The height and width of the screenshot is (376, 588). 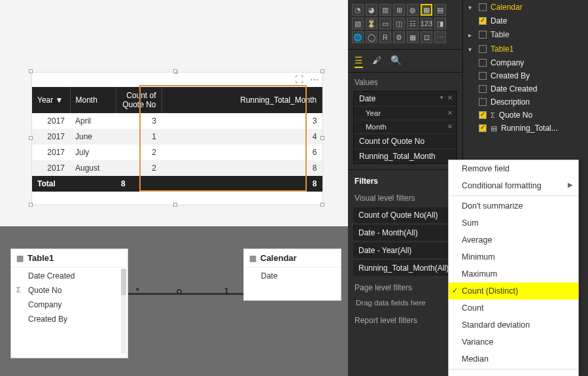 What do you see at coordinates (399, 37) in the screenshot?
I see `viz-type-icon: ⚙` at bounding box center [399, 37].